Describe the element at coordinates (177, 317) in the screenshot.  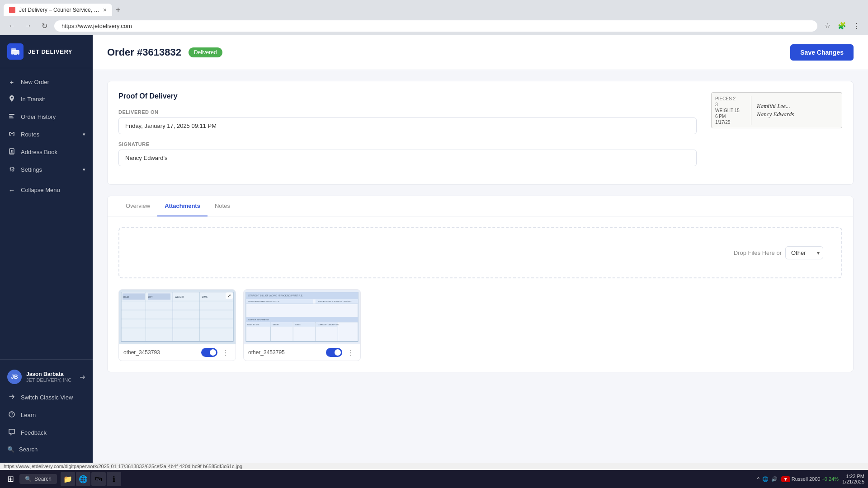
I see `attachment-preview: ITEM QTY WEIGHT DIMS ⤢` at that location.